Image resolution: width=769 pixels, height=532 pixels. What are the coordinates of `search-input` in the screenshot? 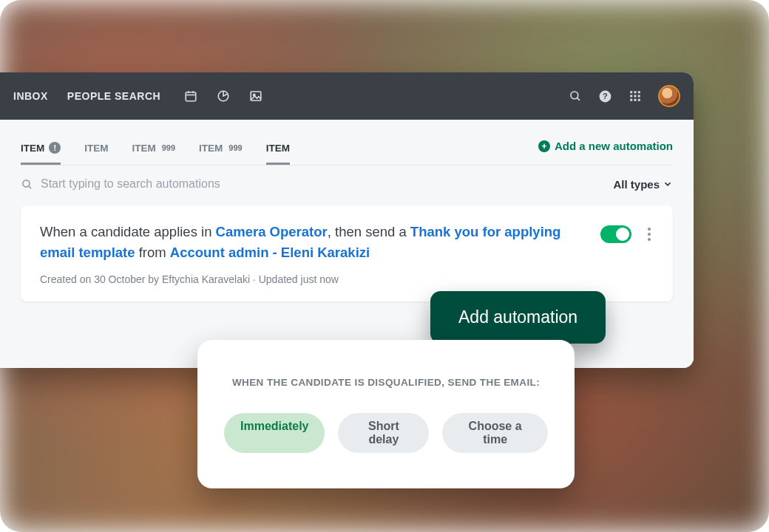 It's located at (323, 184).